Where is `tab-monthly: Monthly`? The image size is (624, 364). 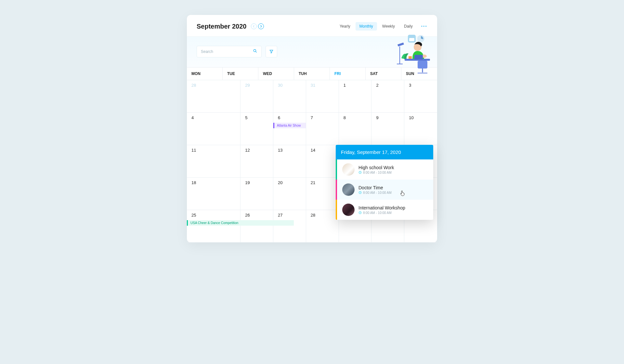
tab-monthly: Monthly is located at coordinates (366, 26).